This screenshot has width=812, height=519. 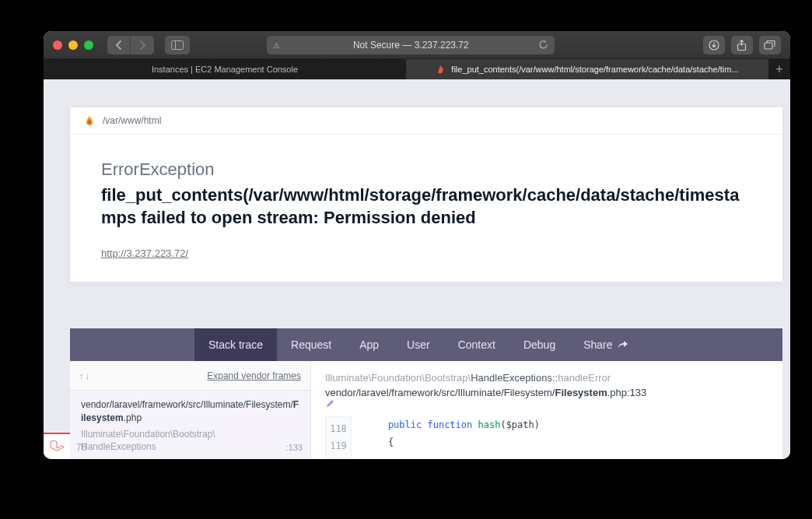 I want to click on laravel-badge, so click(x=57, y=446).